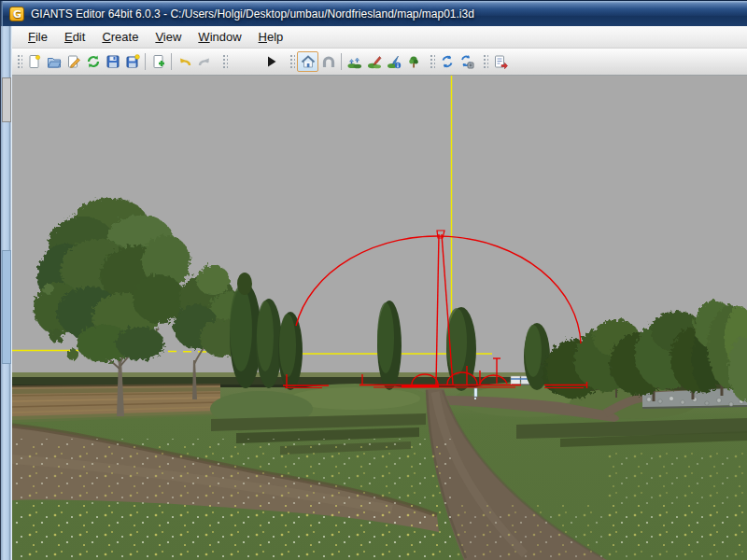 This screenshot has width=747, height=560. What do you see at coordinates (374, 62) in the screenshot?
I see `terrain-paint-icon` at bounding box center [374, 62].